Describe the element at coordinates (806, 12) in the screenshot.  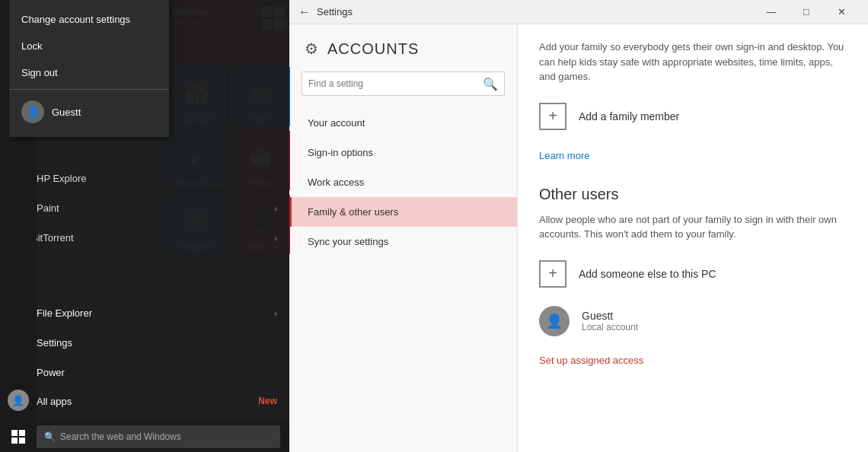
I see `window-controls: — □ ✕` at that location.